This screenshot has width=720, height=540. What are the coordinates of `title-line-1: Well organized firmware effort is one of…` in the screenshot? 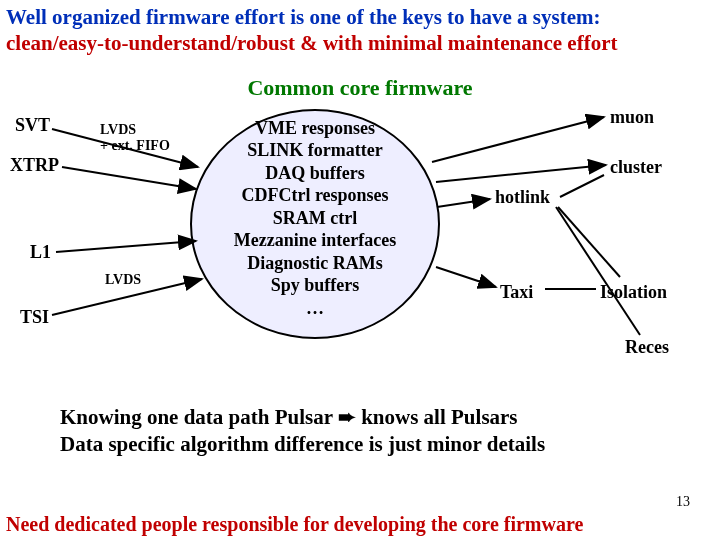 It's located at (360, 17).